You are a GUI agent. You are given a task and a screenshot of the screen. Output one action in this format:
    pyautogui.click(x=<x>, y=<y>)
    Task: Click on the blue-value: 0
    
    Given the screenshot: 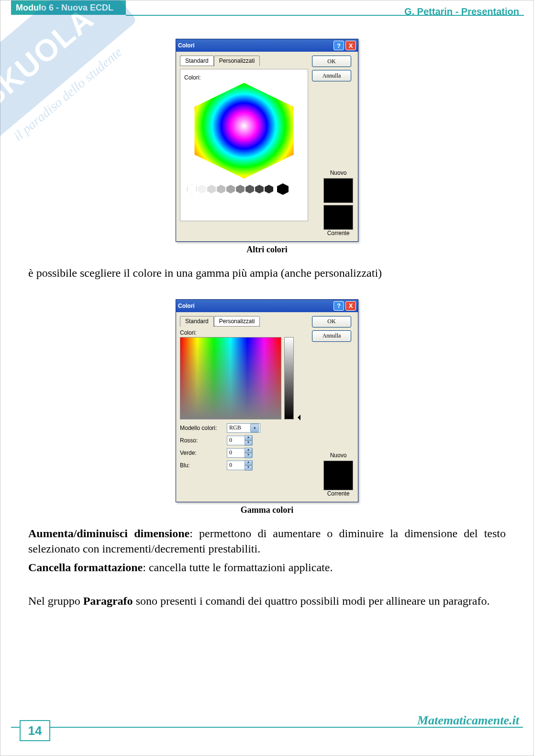 What is the action you would take?
    pyautogui.click(x=231, y=465)
    